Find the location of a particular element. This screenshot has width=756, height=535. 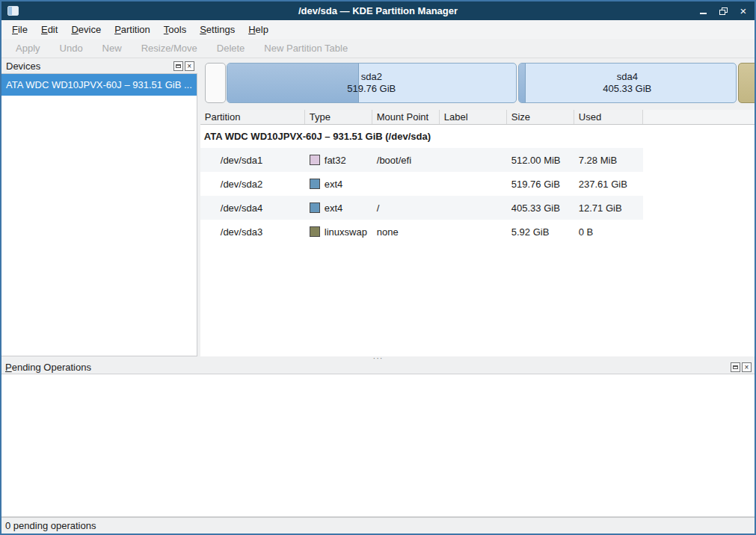

cell-partition: /dev/sda2 is located at coordinates (253, 184).